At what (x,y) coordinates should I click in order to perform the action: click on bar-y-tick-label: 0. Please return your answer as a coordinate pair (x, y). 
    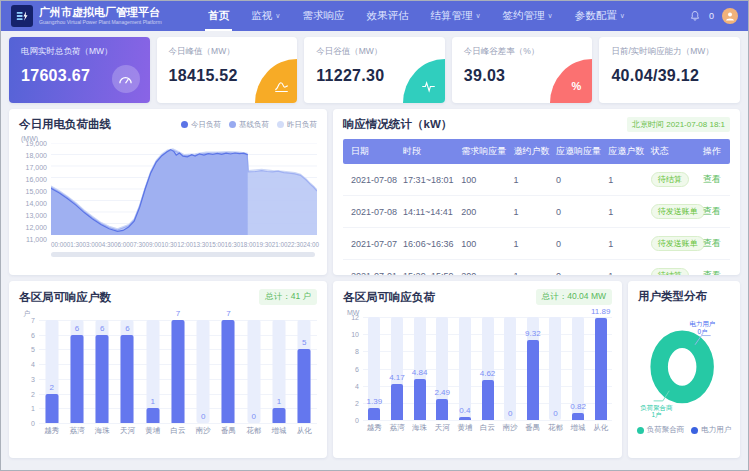
    Looking at the image, I should click on (357, 420).